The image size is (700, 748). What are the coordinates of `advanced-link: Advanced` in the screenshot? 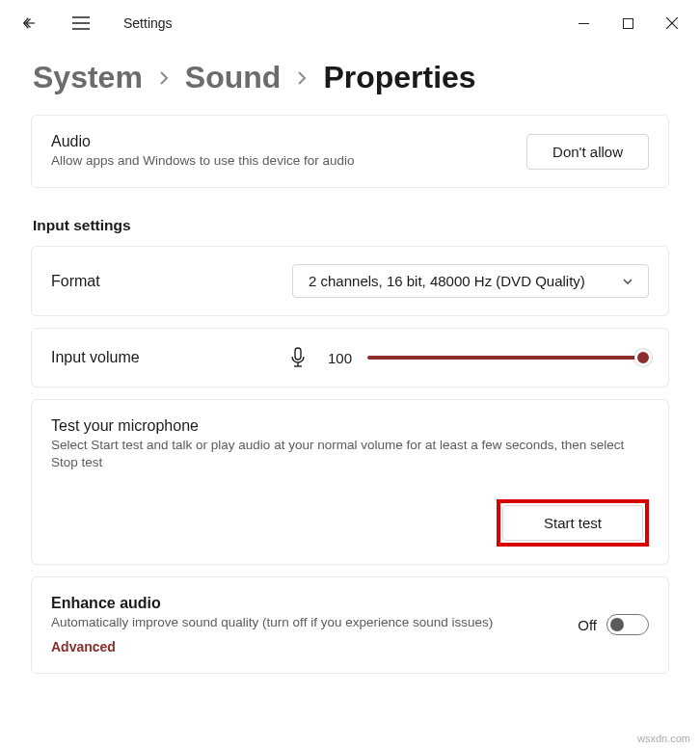 It's located at (83, 647).